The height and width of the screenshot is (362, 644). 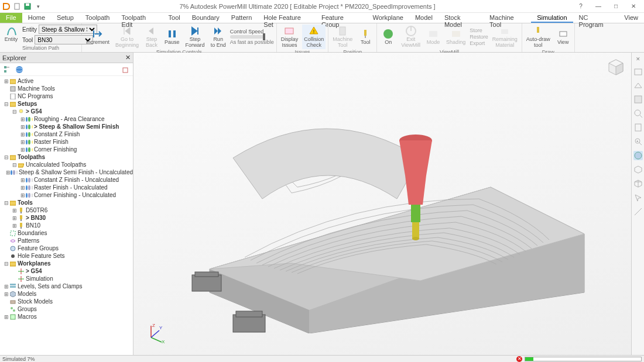 I want to click on tree-label: Tools, so click(x=25, y=202).